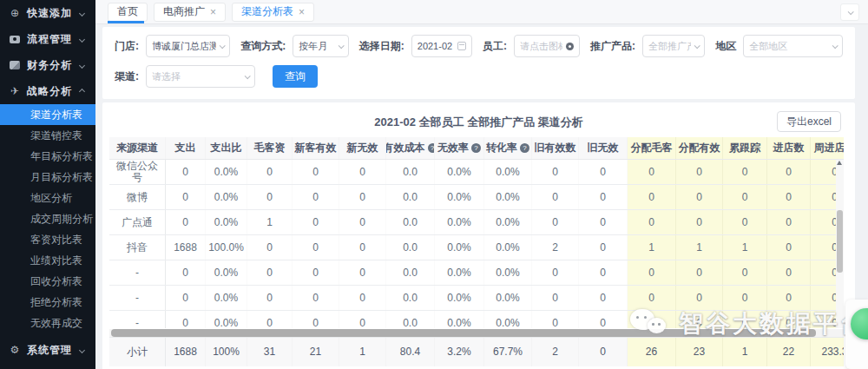  Describe the element at coordinates (477, 352) in the screenshot. I see `summary-row: 小计1688100%3121180.43.2%67.7%202623122233…` at that location.